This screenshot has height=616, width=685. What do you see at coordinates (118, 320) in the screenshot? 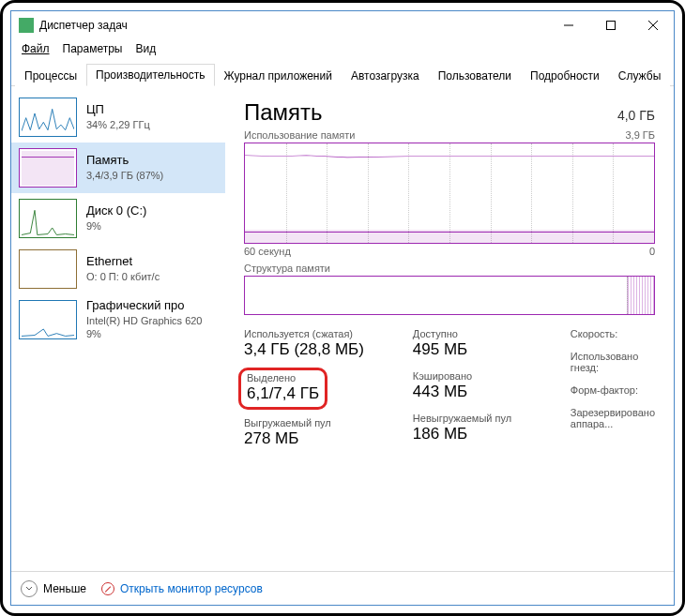
I see `sidebar-item-gpu: Графический про Intel(R) HD Graphics 620…` at bounding box center [118, 320].